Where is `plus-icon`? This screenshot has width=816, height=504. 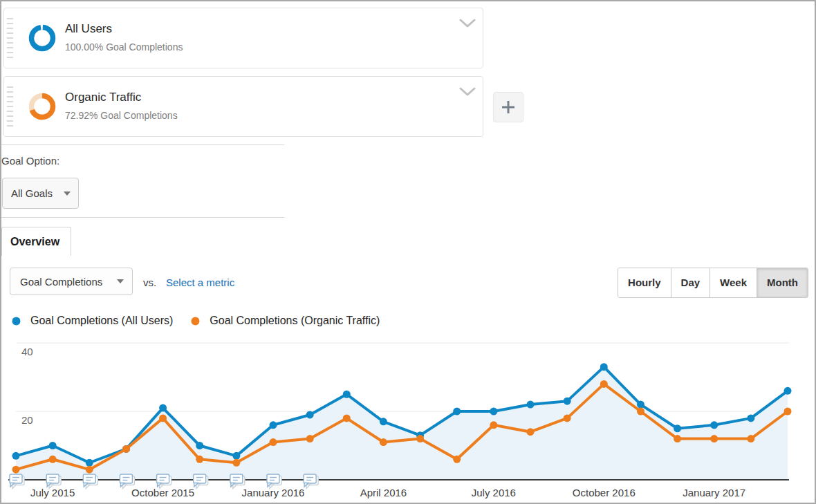
plus-icon is located at coordinates (508, 107).